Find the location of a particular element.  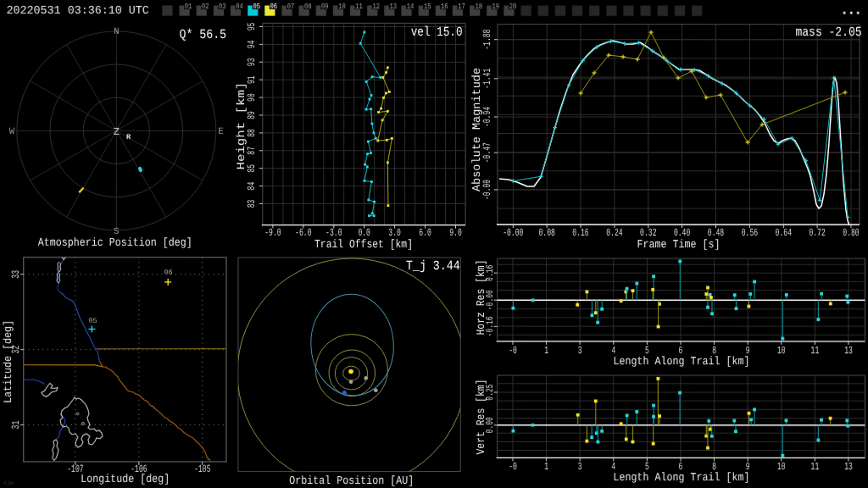

svg-text: Horz Res [km] is located at coordinates (481, 298).